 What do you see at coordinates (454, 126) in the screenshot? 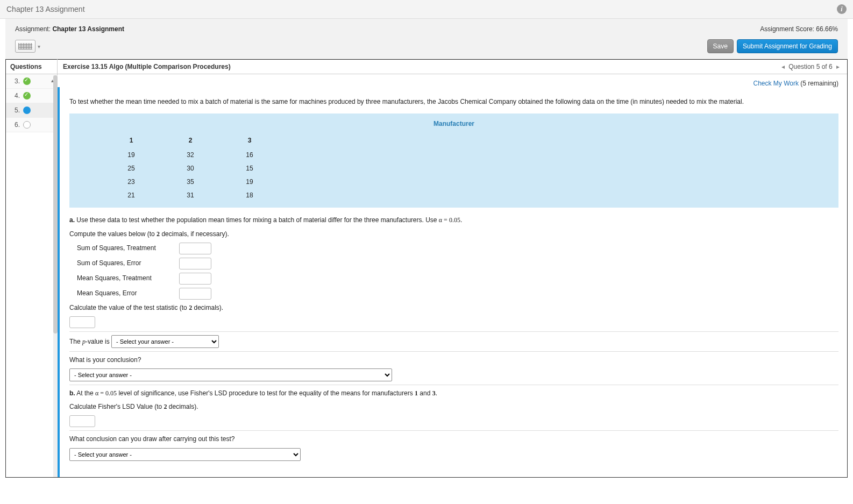
I see `table-title: Manufacturer` at bounding box center [454, 126].